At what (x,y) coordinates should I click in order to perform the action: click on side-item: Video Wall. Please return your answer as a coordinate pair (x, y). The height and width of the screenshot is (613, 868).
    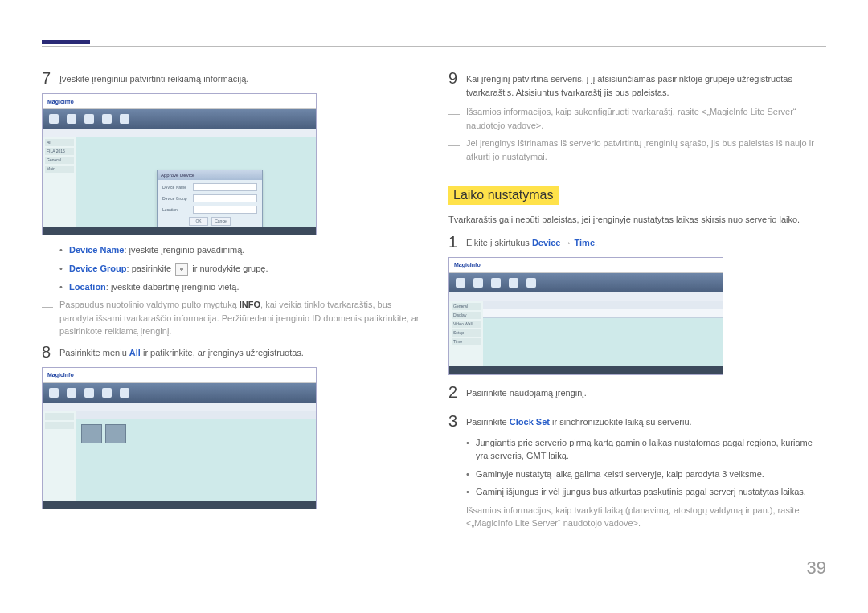
    Looking at the image, I should click on (466, 325).